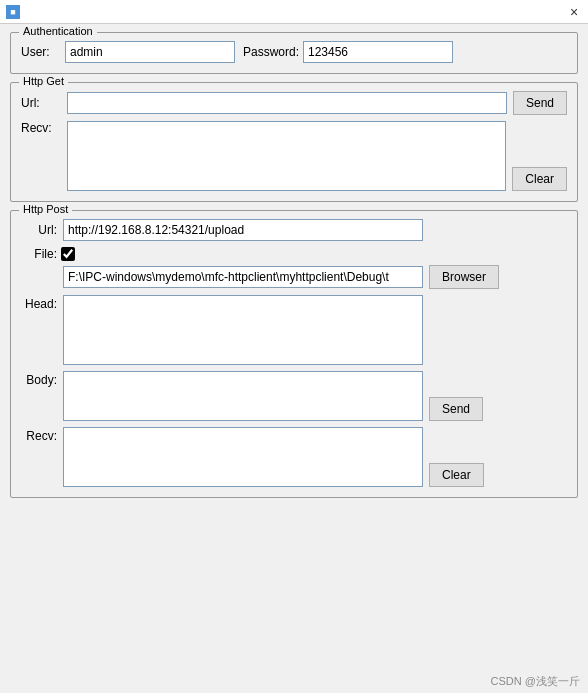 The width and height of the screenshot is (588, 693). I want to click on post-head-row: Head:, so click(294, 330).